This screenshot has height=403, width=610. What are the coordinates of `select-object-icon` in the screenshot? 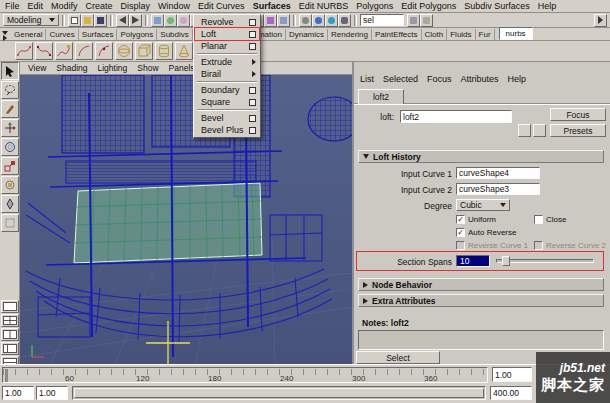 It's located at (170, 20).